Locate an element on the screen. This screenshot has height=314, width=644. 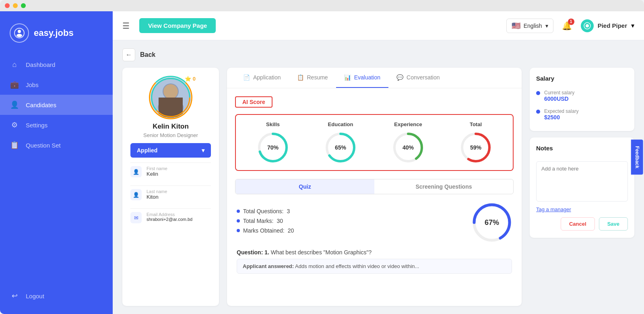
hamburger-icon: ☰ is located at coordinates (126, 26).